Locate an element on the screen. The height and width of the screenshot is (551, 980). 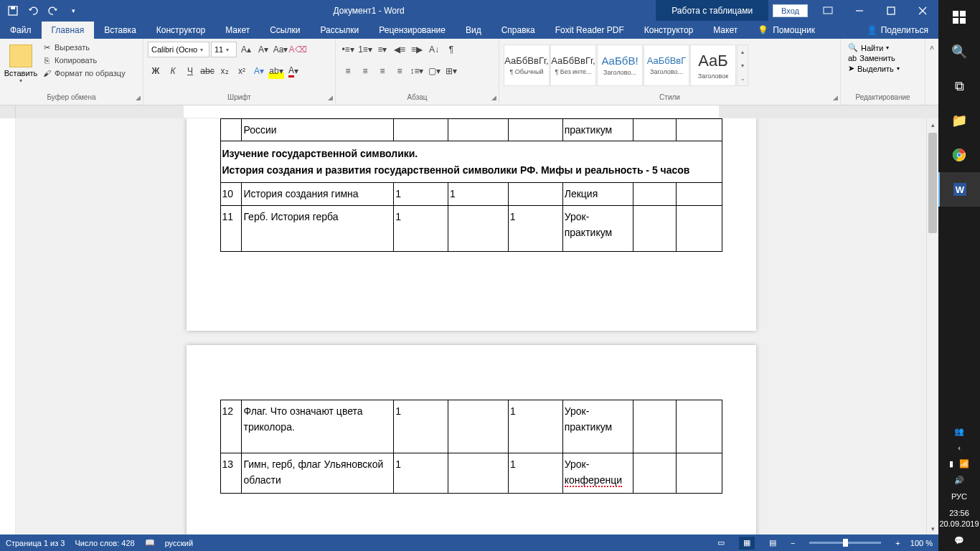
superscript-button: x² is located at coordinates (242, 71).